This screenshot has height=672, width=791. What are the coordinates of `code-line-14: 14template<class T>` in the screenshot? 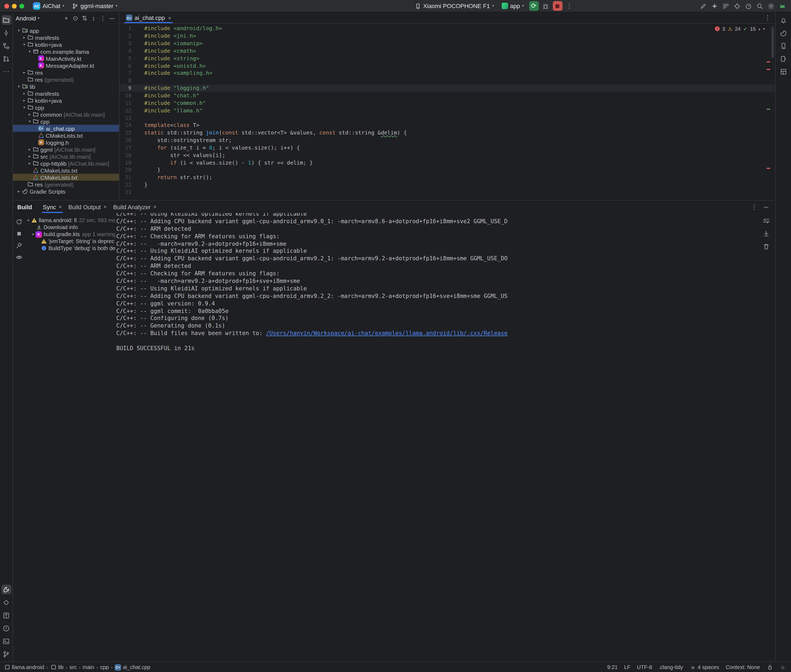 It's located at (447, 125).